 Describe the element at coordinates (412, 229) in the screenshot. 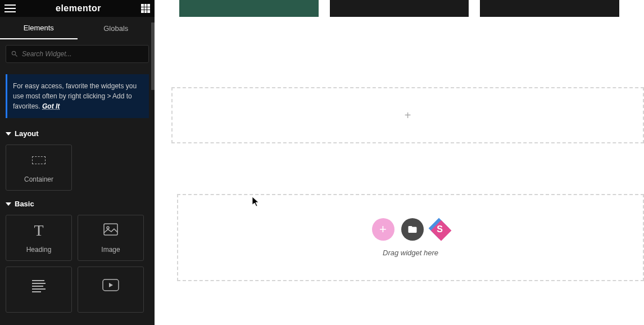

I see `folder-icon` at that location.